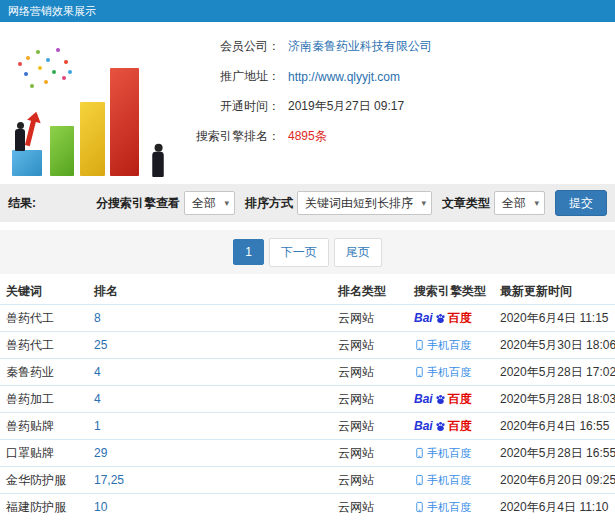 The height and width of the screenshot is (520, 615). Describe the element at coordinates (308, 452) in the screenshot. I see `table-row: 口罩贴牌 29 云网站 手机百度 2020年5月28日 16:55` at that location.